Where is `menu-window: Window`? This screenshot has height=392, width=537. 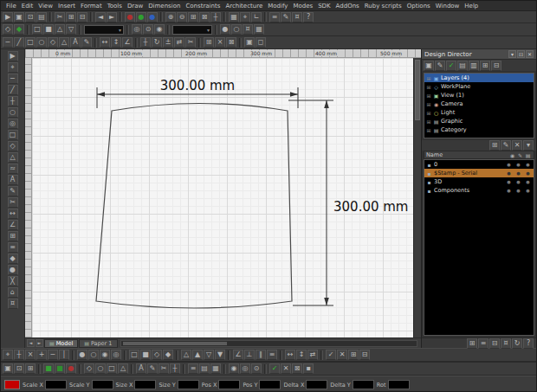 menu-window: Window is located at coordinates (448, 6).